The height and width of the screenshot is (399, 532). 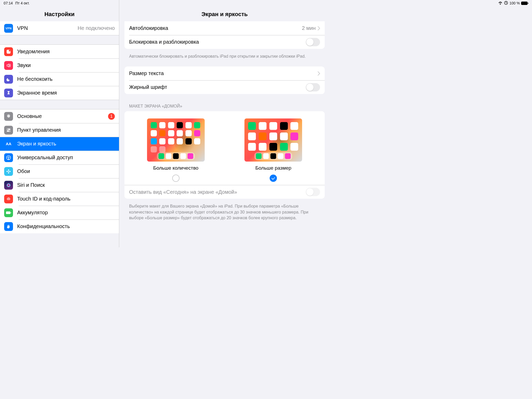 I want to click on vpn-icon: VPN, so click(x=9, y=28).